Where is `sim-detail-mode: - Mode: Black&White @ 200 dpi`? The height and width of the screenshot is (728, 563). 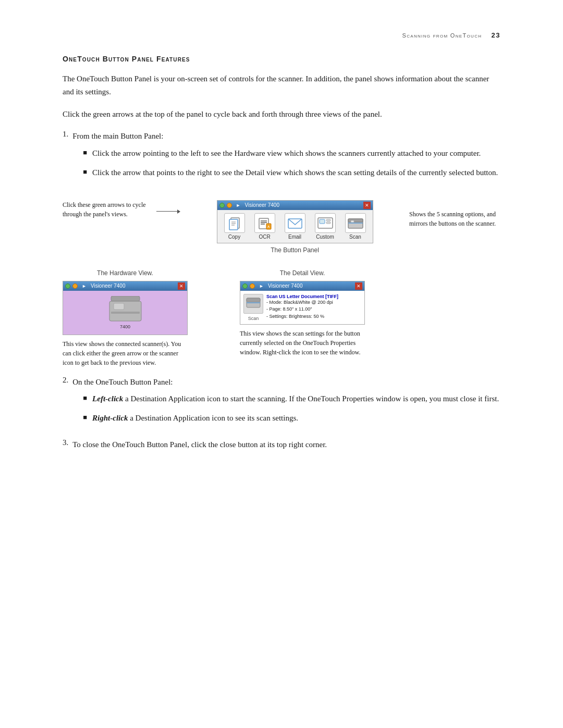 sim-detail-mode: - Mode: Black&White @ 200 dpi is located at coordinates (302, 303).